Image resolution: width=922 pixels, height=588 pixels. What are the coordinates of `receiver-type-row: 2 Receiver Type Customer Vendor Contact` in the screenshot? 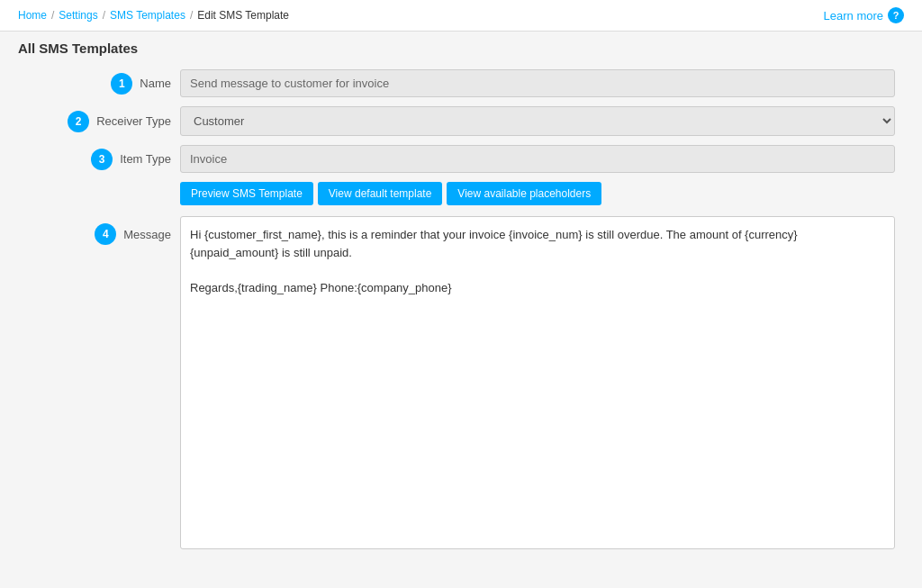 It's located at (461, 121).